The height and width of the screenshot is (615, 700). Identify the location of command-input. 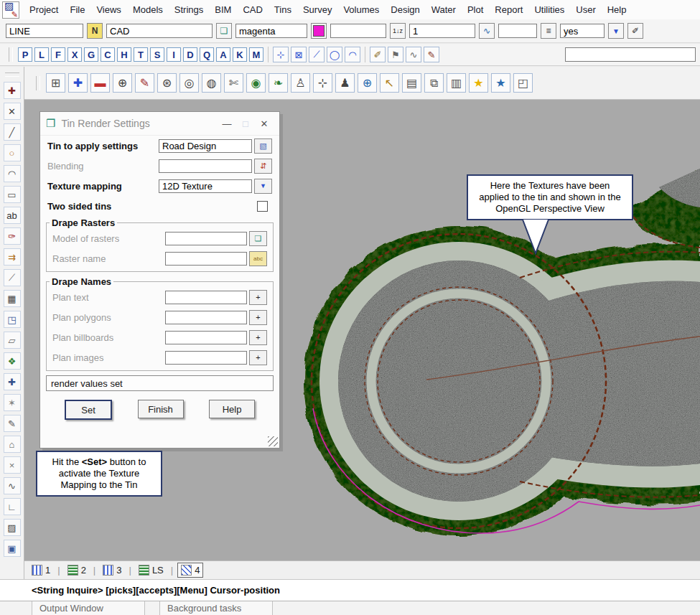
(630, 55).